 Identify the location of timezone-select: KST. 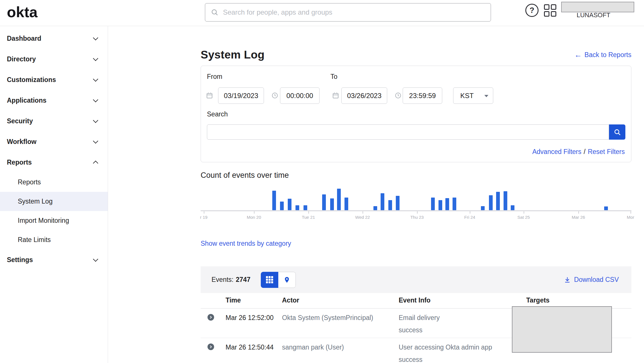
(473, 96).